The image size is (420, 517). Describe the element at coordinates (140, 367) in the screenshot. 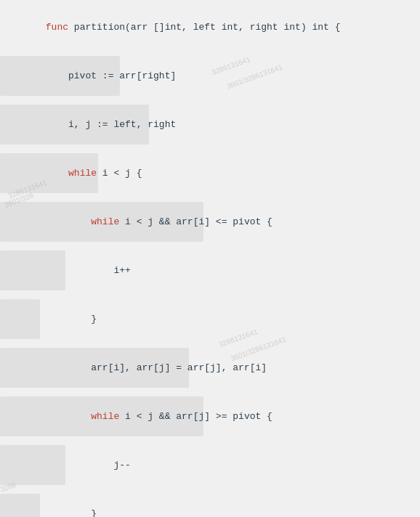

I see `line-swap1-content: arr[i], arr[j] = arr[j], arr[i]` at that location.